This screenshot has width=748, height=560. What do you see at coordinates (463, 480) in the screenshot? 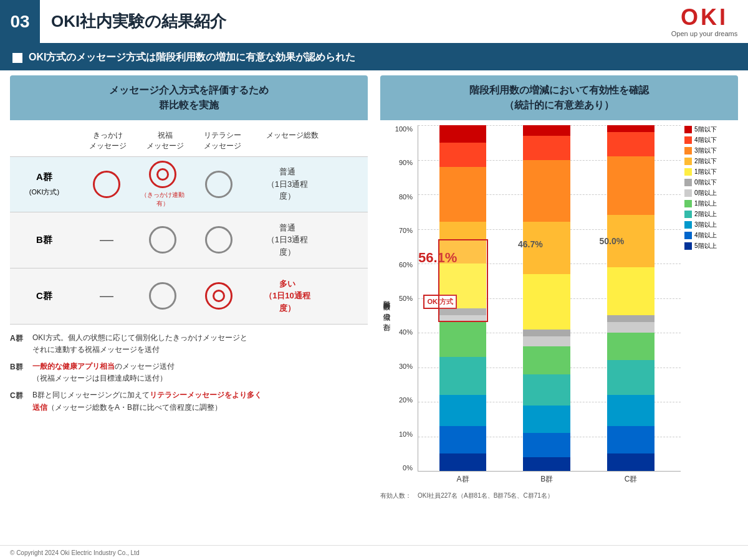
I see `bar-a-xlabel: A群` at bounding box center [463, 480].